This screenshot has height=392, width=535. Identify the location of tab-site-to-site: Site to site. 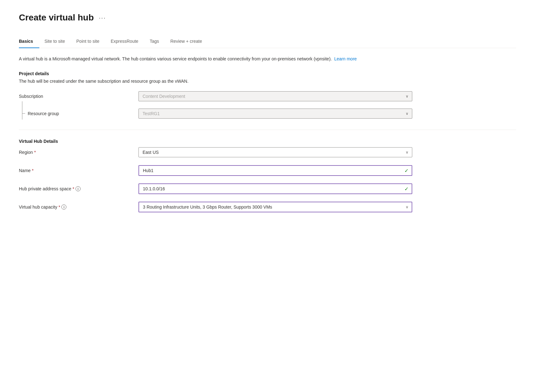
(58, 42).